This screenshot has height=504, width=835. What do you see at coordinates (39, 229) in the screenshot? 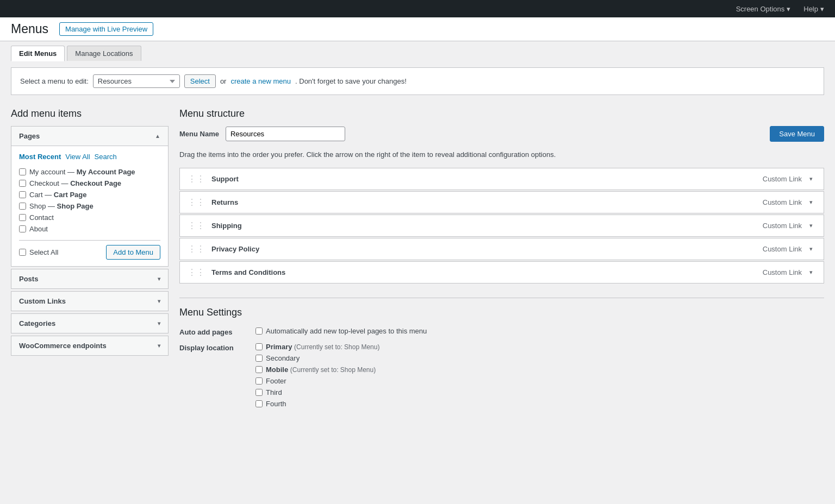
I see `page-label-about: About` at bounding box center [39, 229].